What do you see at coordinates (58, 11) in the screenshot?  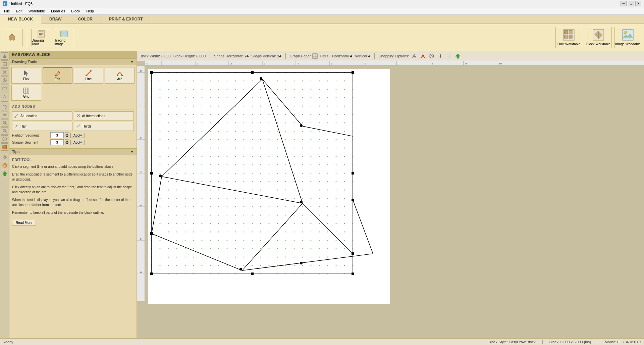 I see `menu-libraries: Libraries` at bounding box center [58, 11].